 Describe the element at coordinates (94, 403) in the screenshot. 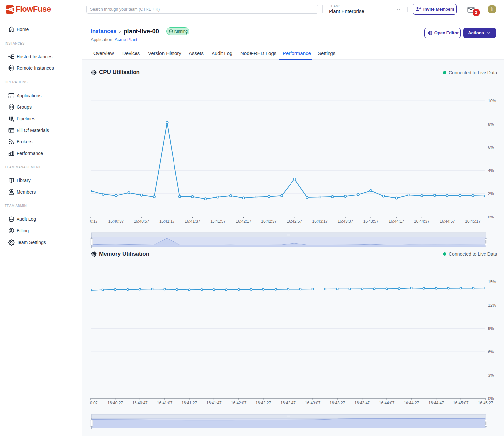

I see `svg-text: 0:07` at that location.